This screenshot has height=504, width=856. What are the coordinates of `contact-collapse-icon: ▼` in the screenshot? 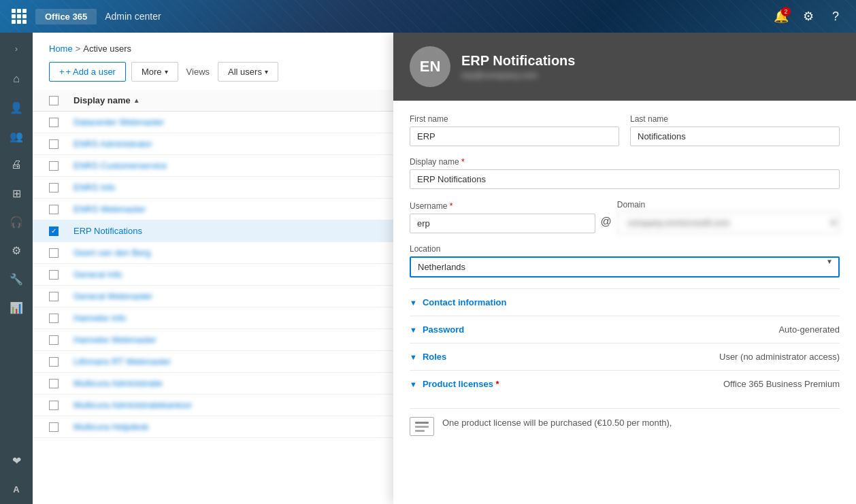 It's located at (414, 303).